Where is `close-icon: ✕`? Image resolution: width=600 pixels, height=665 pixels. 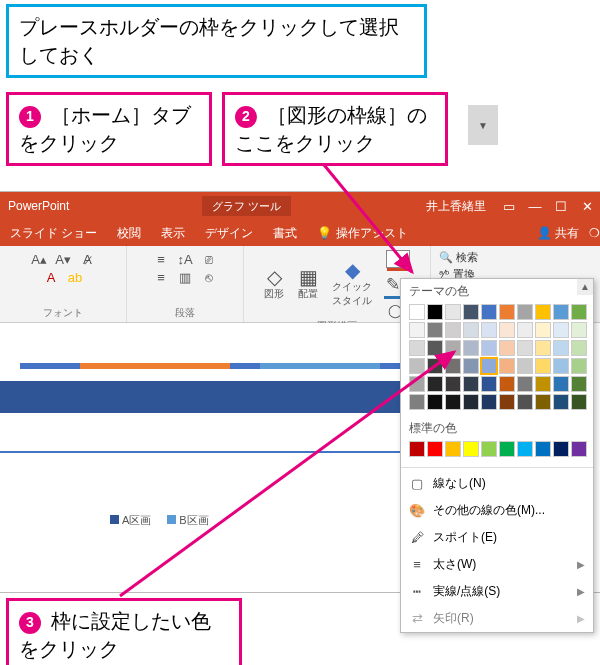 close-icon: ✕ is located at coordinates (587, 206).